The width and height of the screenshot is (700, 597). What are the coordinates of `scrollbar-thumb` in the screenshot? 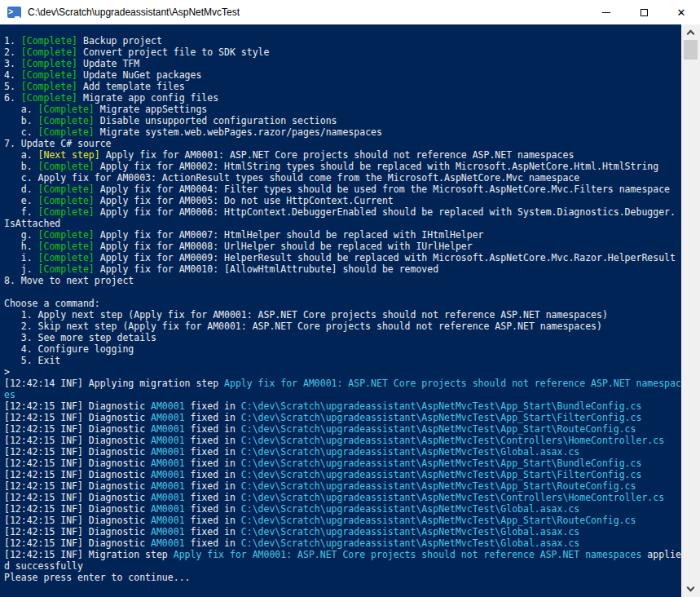 It's located at (691, 50).